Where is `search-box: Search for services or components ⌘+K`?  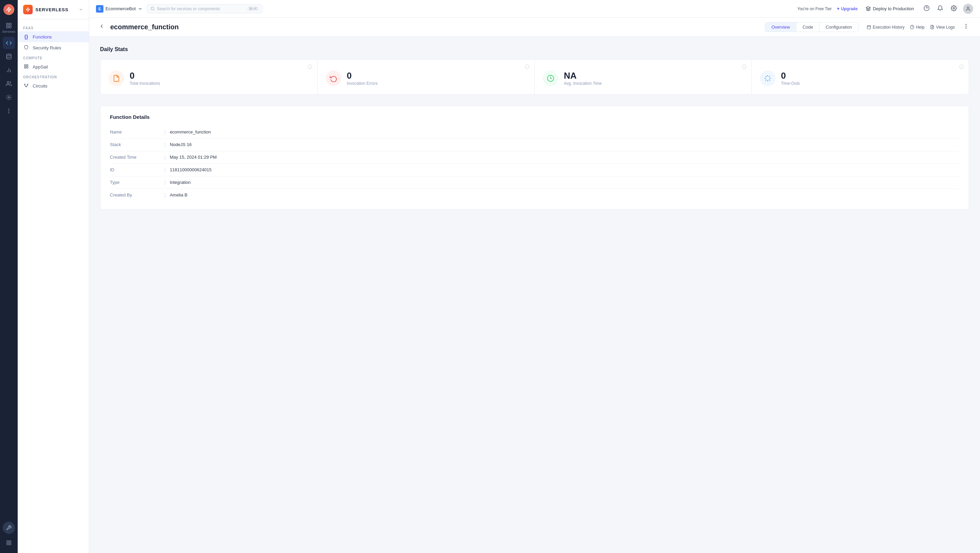
search-box: Search for services or components ⌘+K is located at coordinates (205, 9).